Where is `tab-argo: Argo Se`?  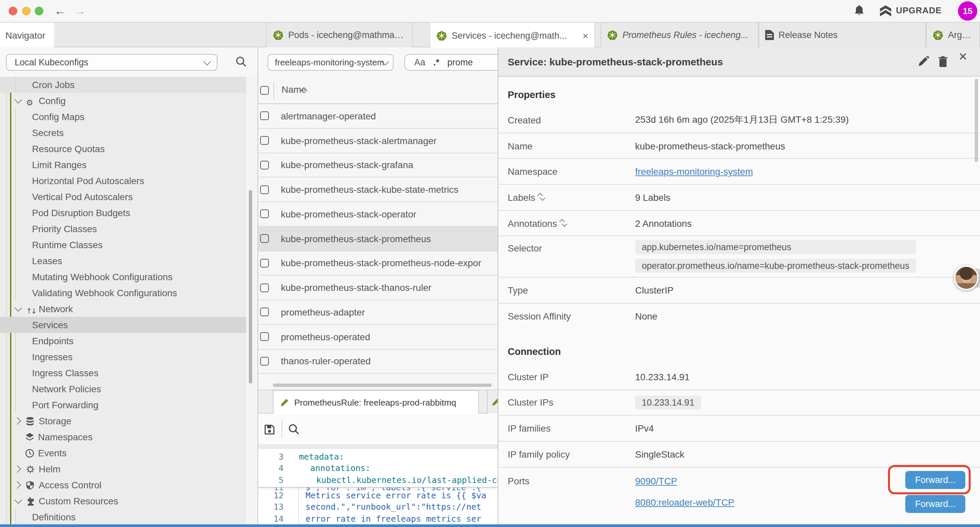
tab-argo: Argo Se is located at coordinates (953, 35).